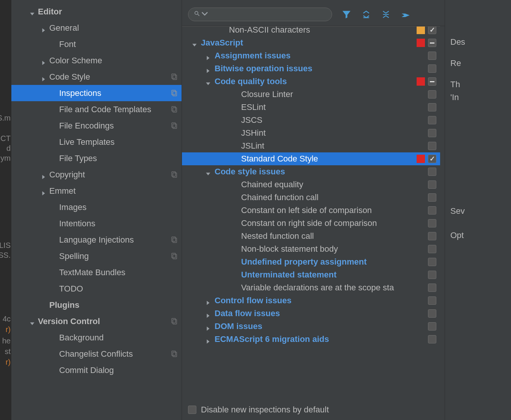 Image resolution: width=511 pixels, height=420 pixels. What do you see at coordinates (311, 185) in the screenshot?
I see `inspection-chained-equality: Chained equality` at bounding box center [311, 185].